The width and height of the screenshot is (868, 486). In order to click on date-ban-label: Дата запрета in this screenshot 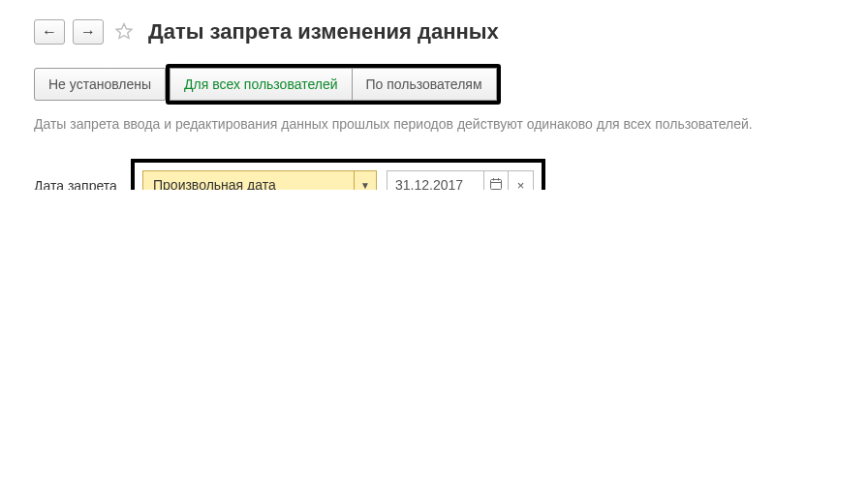, I will do `click(76, 184)`.